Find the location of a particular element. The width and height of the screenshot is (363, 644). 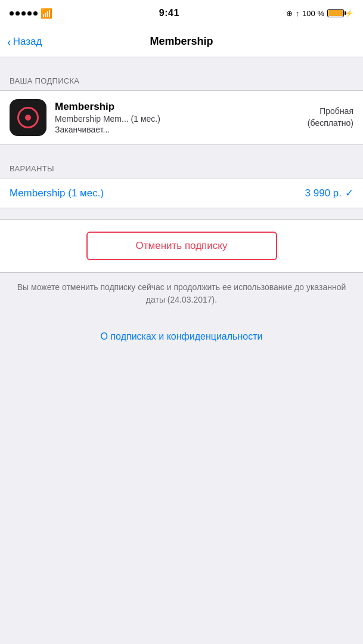

signal-dots is located at coordinates (24, 13).